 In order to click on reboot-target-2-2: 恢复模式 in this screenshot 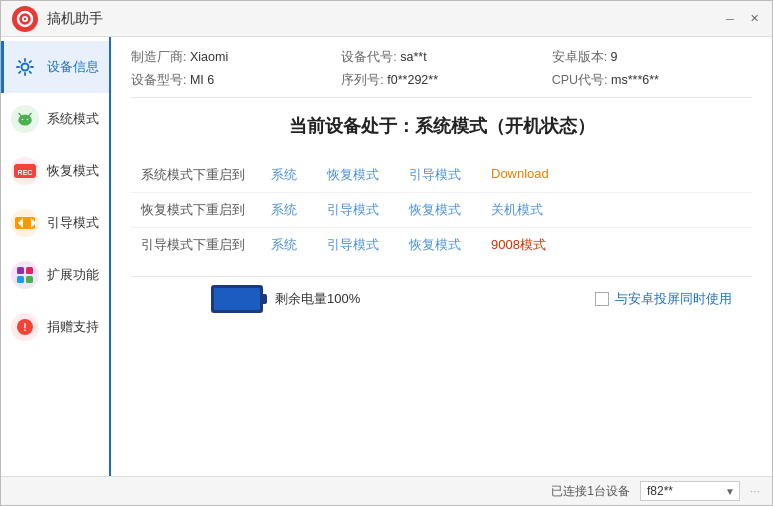, I will do `click(435, 245)`.